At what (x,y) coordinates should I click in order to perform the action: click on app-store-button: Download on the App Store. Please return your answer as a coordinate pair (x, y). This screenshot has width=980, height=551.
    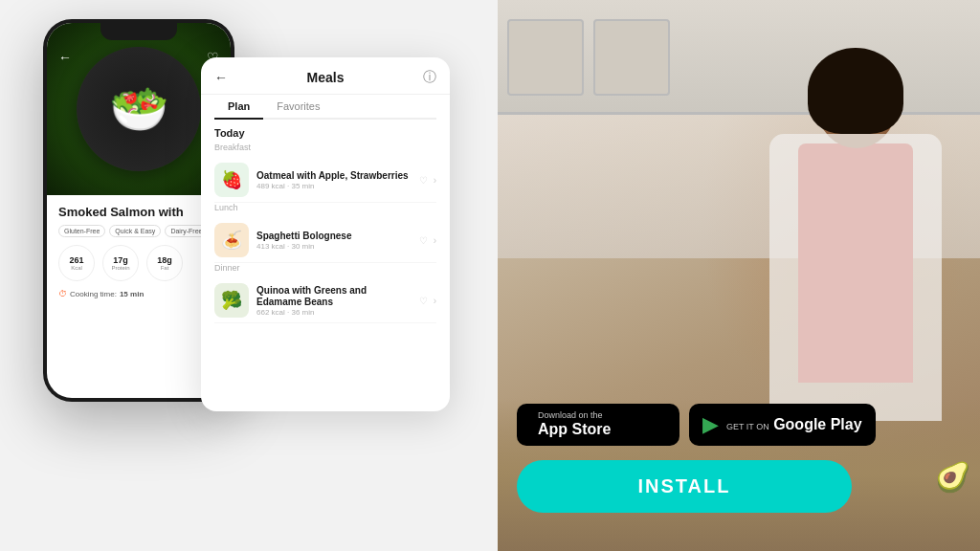
    Looking at the image, I should click on (598, 425).